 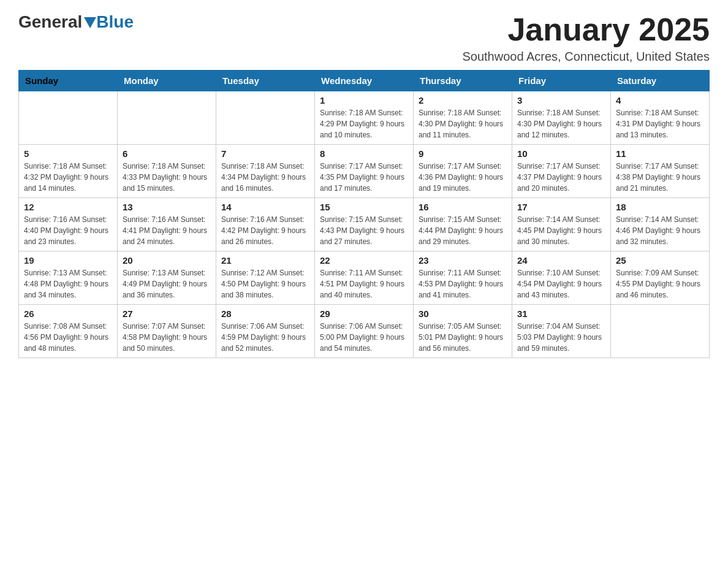 What do you see at coordinates (69, 331) in the screenshot?
I see `calendar-cell: 26Sunrise: 7:08 AM Sunset: 4:56 PM Dayli…` at bounding box center [69, 331].